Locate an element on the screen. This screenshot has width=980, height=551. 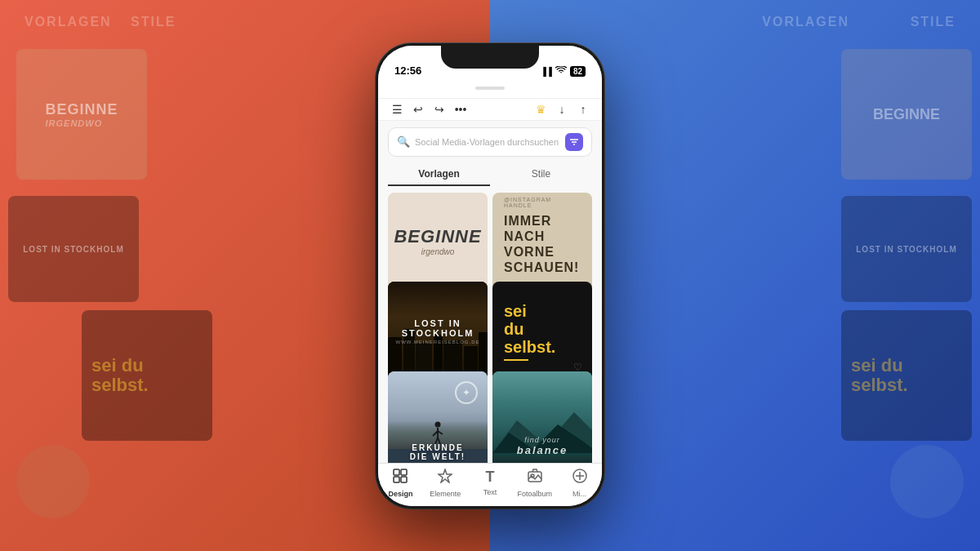
undo-icon: ↩ is located at coordinates (418, 109).